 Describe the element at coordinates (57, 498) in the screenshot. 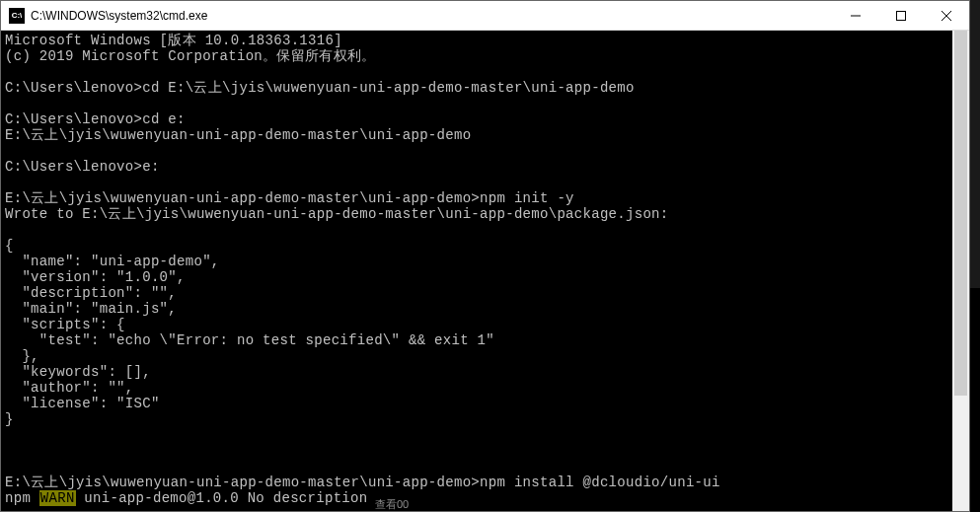

I see `warn-badge: WARN` at that location.